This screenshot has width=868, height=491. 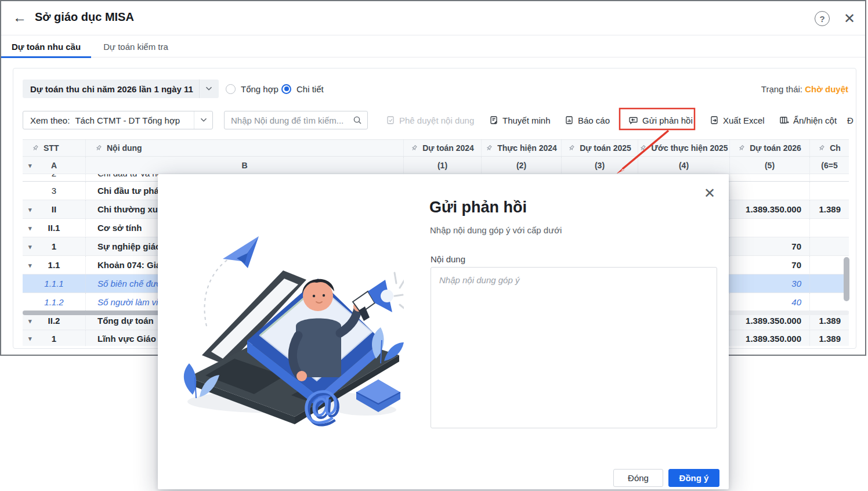 I want to click on radio-on-icon, so click(x=287, y=89).